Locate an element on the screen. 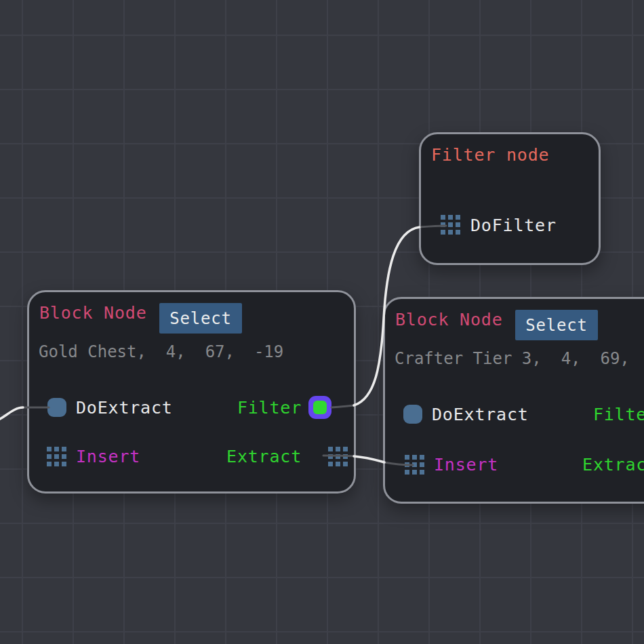  dofilter-port-label: DoFilter is located at coordinates (514, 226).